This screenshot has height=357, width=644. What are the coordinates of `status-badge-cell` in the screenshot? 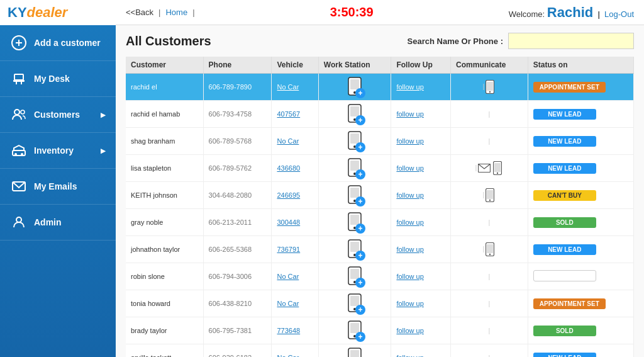 It's located at (580, 277).